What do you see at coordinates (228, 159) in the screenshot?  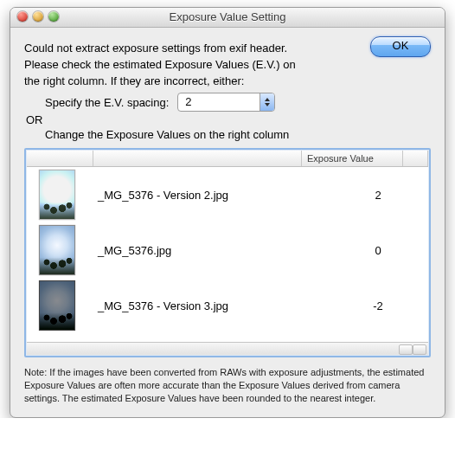 I see `table-header: Exposure Value` at bounding box center [228, 159].